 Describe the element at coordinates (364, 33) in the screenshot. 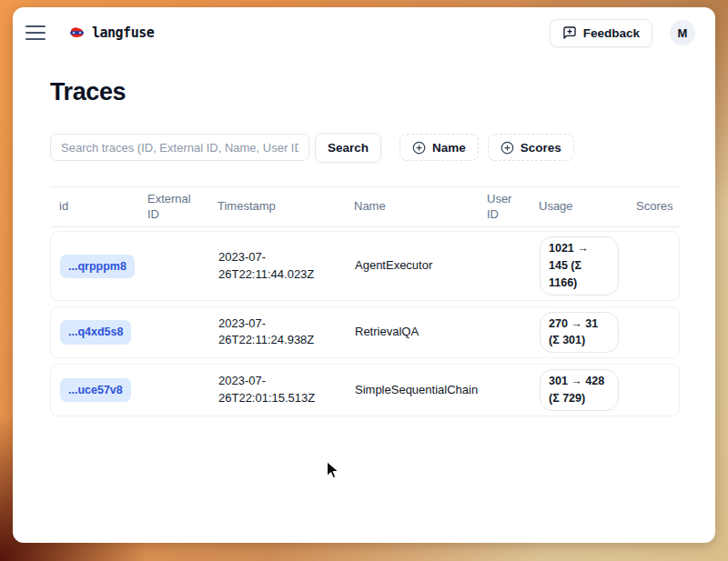

I see `top-bar: langfuse Feedback M` at that location.